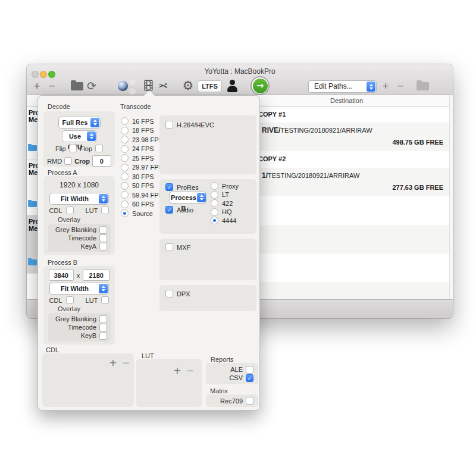  Describe the element at coordinates (163, 86) in the screenshot. I see `trim-button: ✂` at that location.